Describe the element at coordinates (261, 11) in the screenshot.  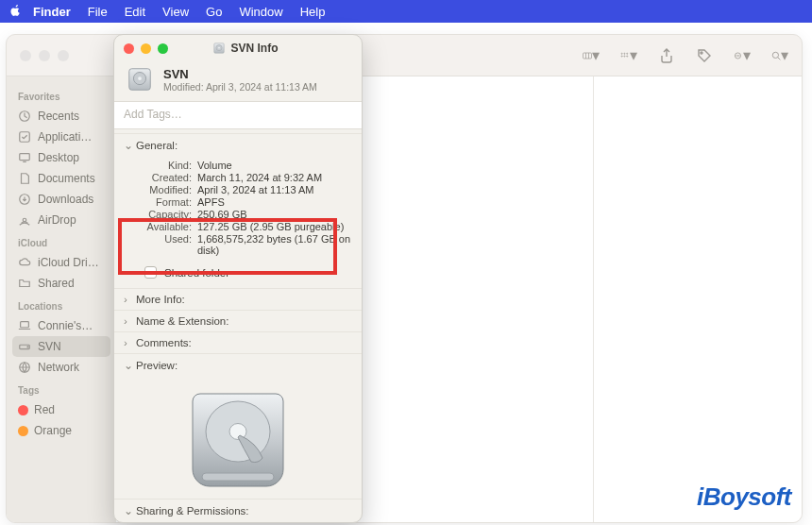
I see `menu-window: Window` at that location.